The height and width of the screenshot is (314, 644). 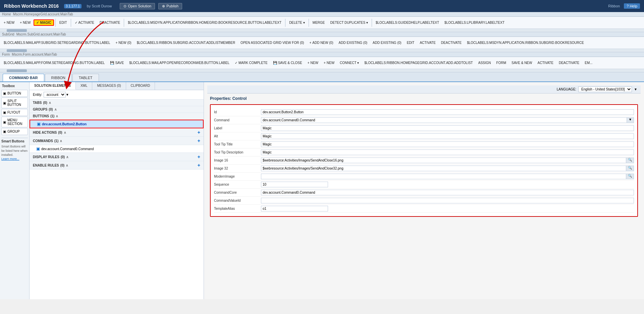 What do you see at coordinates (109, 86) in the screenshot?
I see `solution-tab-messages: MESSAGES (0)` at bounding box center [109, 86].